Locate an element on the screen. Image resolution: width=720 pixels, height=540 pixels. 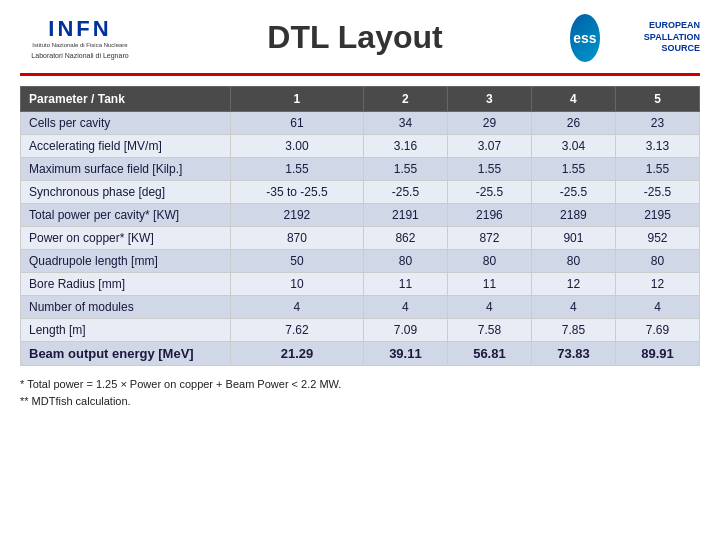
param-cell: Cells per cavity is located at coordinates (126, 124).